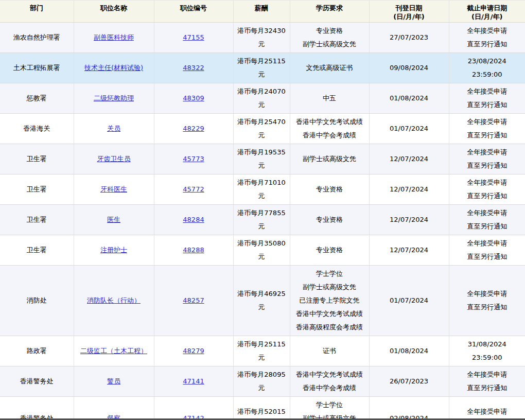 Image resolution: width=525 pixels, height=420 pixels. What do you see at coordinates (194, 189) in the screenshot?
I see `job-id-link: 45772` at bounding box center [194, 189].